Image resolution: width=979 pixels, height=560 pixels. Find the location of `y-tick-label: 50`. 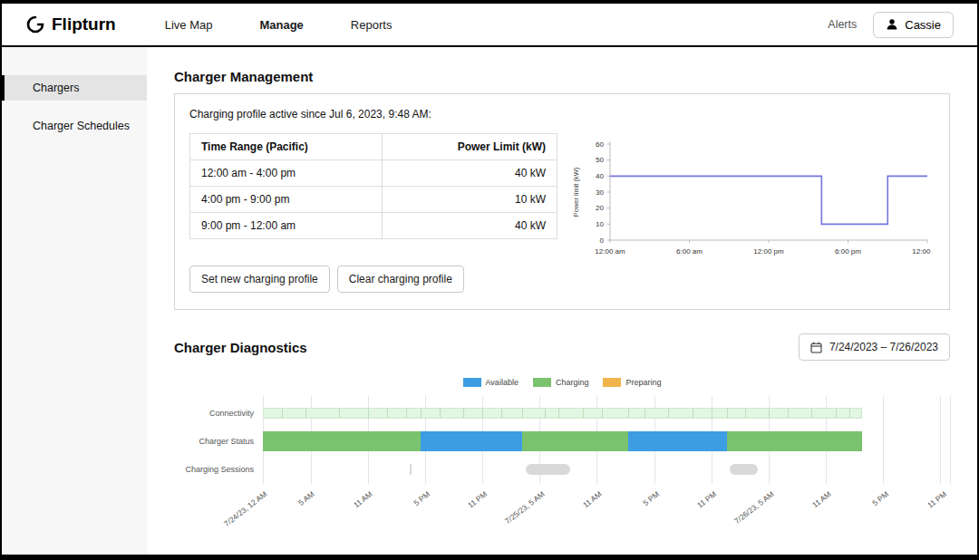

y-tick-label: 50 is located at coordinates (600, 159).